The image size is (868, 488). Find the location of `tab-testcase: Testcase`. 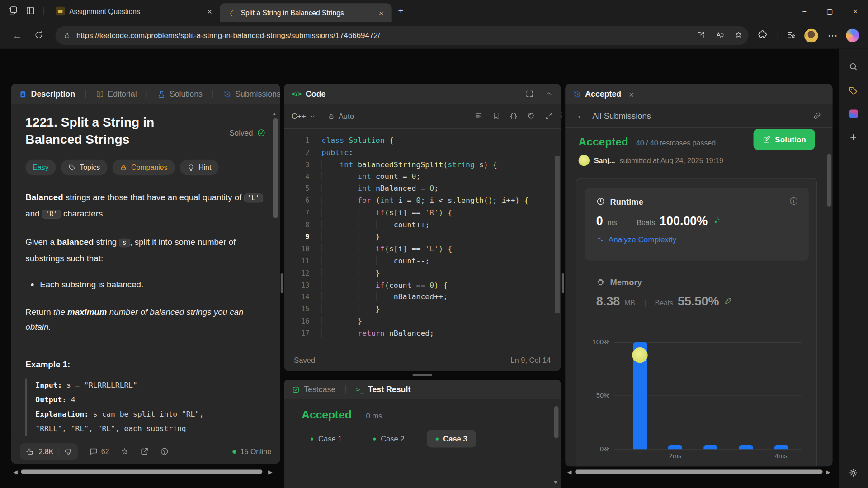

tab-testcase: Testcase is located at coordinates (314, 389).